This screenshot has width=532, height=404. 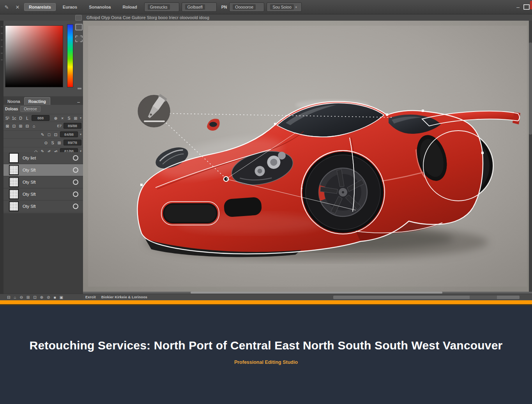 I want to click on minimize-button: –, so click(x=518, y=7).